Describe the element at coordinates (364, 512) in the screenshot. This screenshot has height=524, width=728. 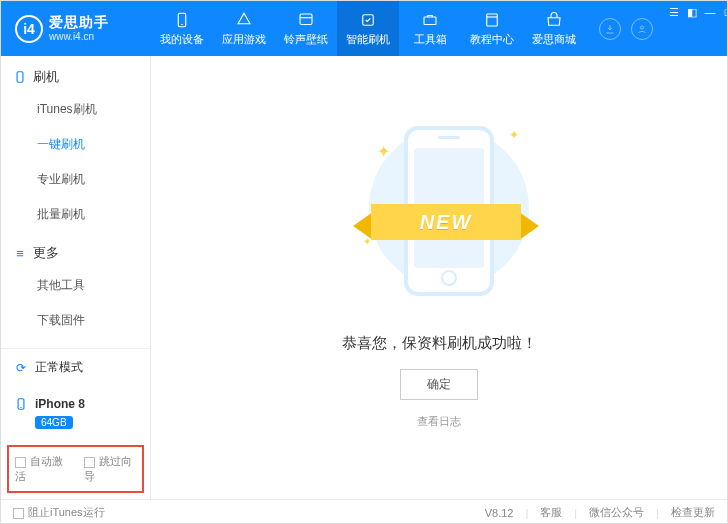
I see `status-bar: 阻止iTunes运行 V8.12 | 客服 | 微信公众号 | 检查更新` at that location.